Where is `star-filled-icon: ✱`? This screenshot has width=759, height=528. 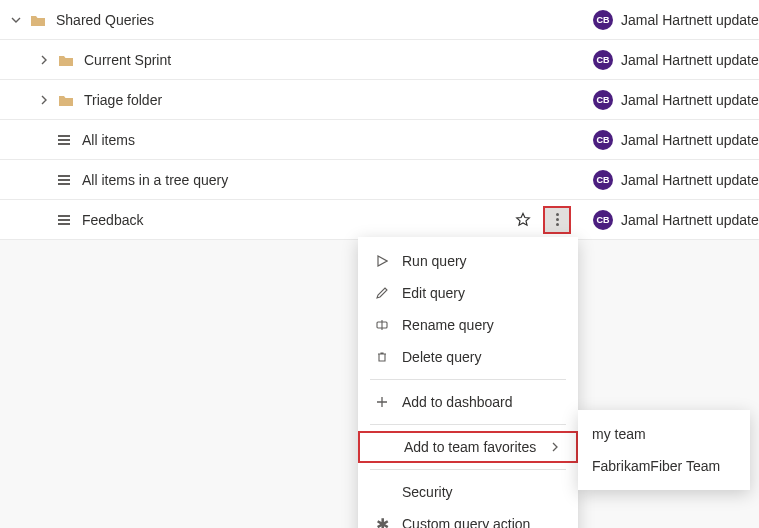
star-filled-icon: ✱ is located at coordinates (382, 522).